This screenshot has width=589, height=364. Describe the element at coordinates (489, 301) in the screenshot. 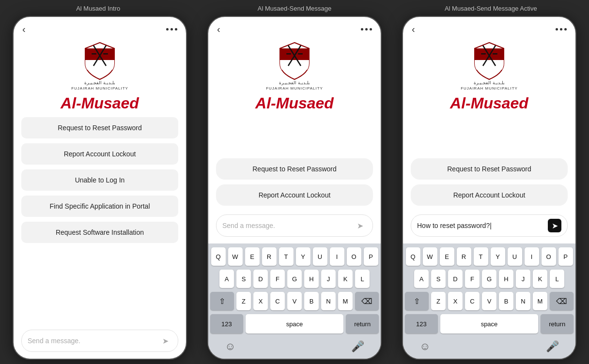

I see `keyboard-row-3: ⇧ Z X C V B N M ⌫` at that location.